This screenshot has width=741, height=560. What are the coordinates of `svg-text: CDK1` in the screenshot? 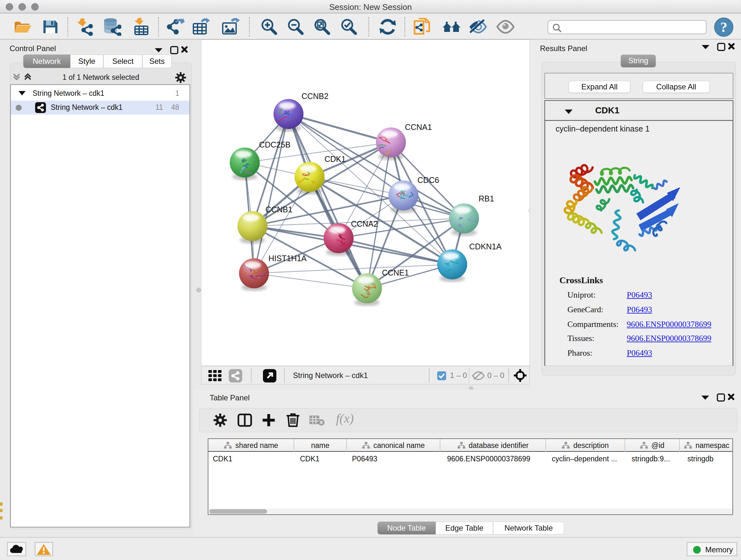 It's located at (335, 159).